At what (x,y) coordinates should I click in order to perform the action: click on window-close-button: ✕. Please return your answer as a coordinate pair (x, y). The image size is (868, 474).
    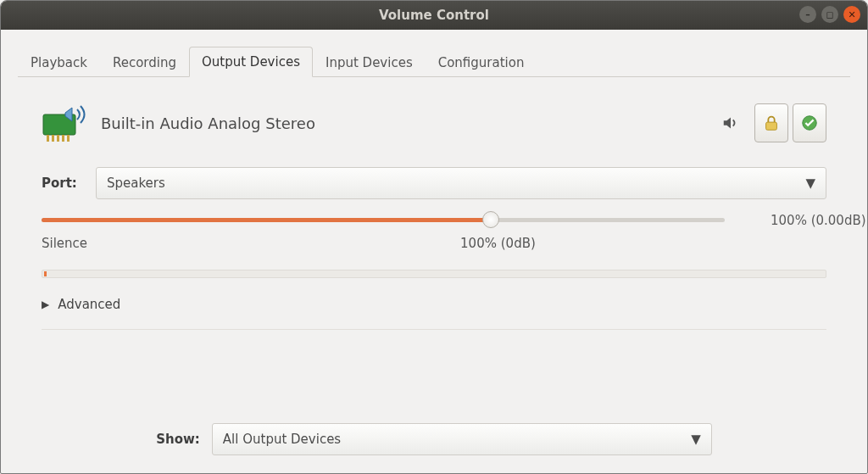
    Looking at the image, I should click on (852, 14).